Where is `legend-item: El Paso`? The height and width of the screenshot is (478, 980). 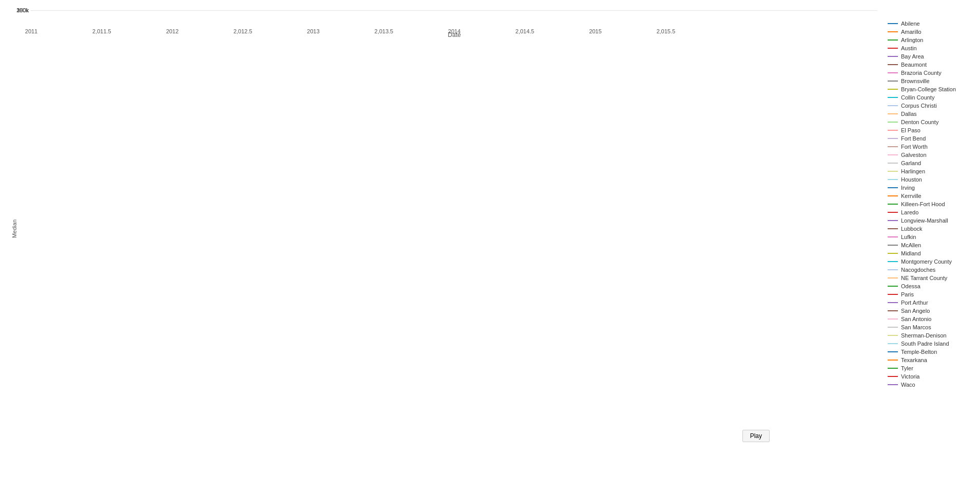
legend-item: El Paso is located at coordinates (931, 130).